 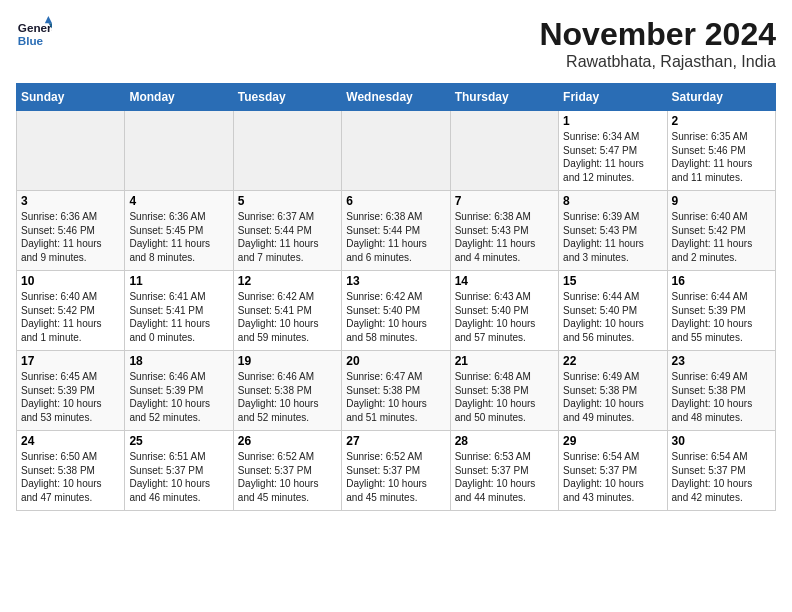 I want to click on weekday-header-sunday: Sunday, so click(x=71, y=98).